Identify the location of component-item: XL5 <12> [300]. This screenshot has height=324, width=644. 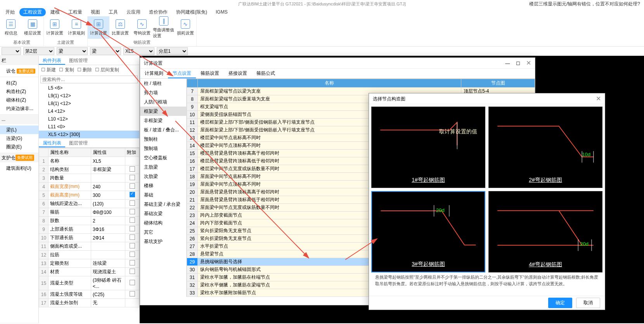
(89, 134).